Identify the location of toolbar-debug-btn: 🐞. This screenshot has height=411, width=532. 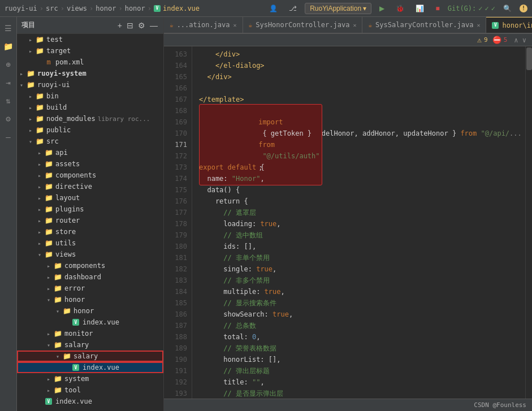
(400, 8).